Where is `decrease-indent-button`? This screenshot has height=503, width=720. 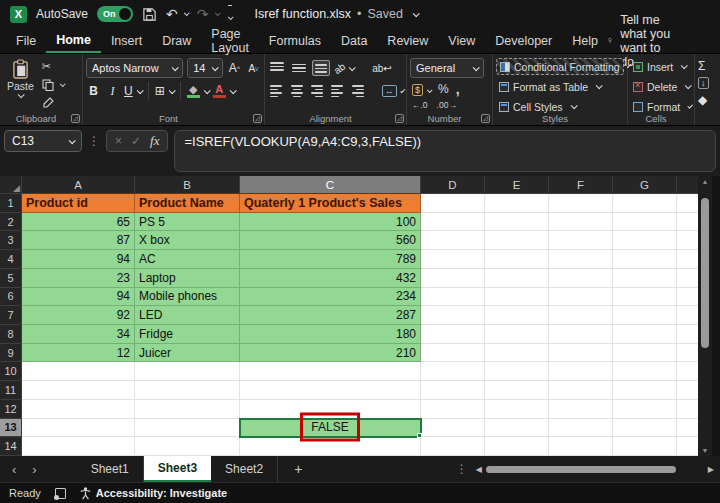
decrease-indent-button is located at coordinates (337, 91).